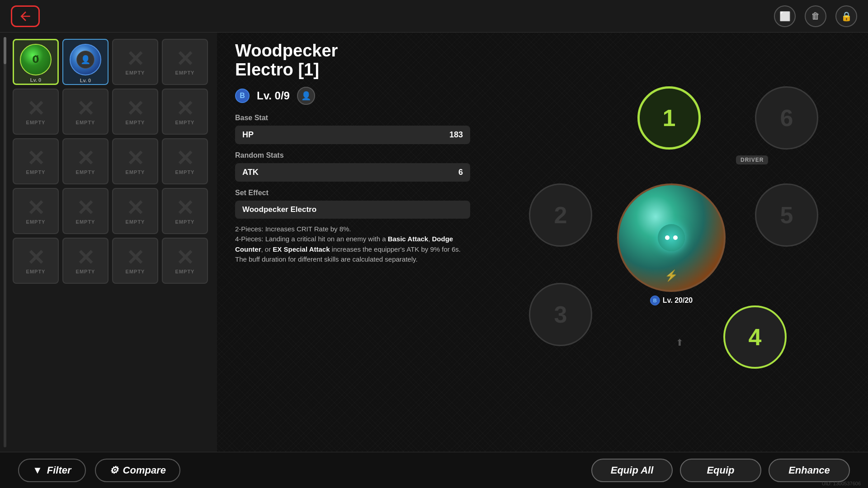  Describe the element at coordinates (561, 215) in the screenshot. I see `slot-circle-2: 2` at that location.